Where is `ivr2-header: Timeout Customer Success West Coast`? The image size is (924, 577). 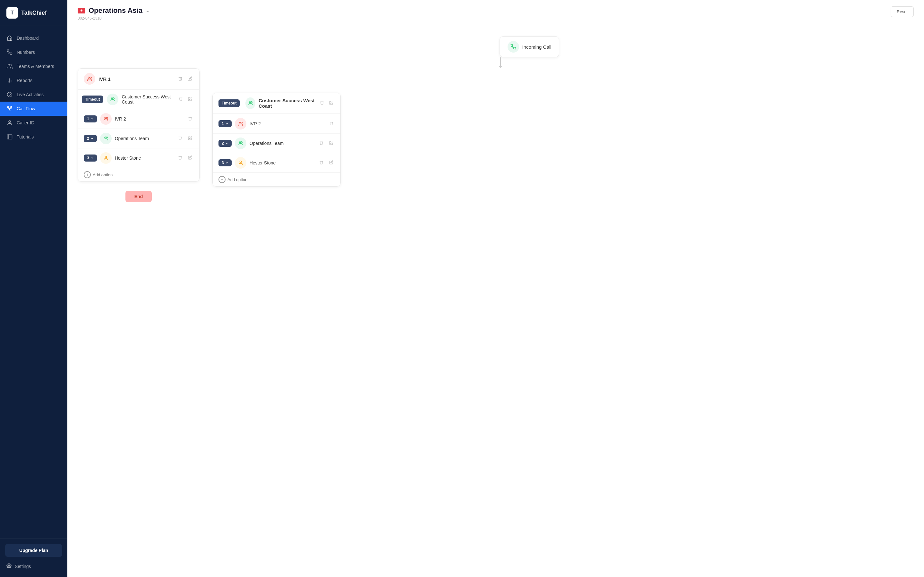
ivr2-header: Timeout Customer Success West Coast is located at coordinates (276, 103).